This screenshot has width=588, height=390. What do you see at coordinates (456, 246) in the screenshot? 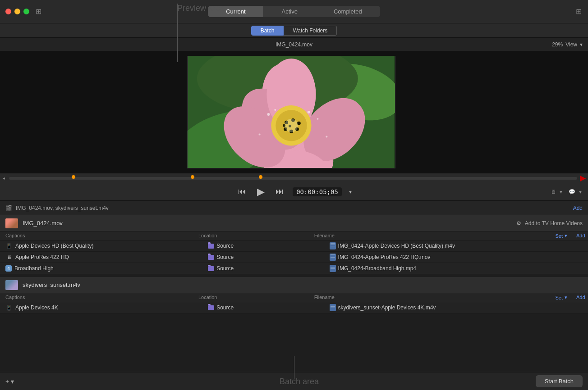
I see `filename-apple-hd: IMG_0424-Apple Devices HD (Best Quality)…` at bounding box center [456, 246].